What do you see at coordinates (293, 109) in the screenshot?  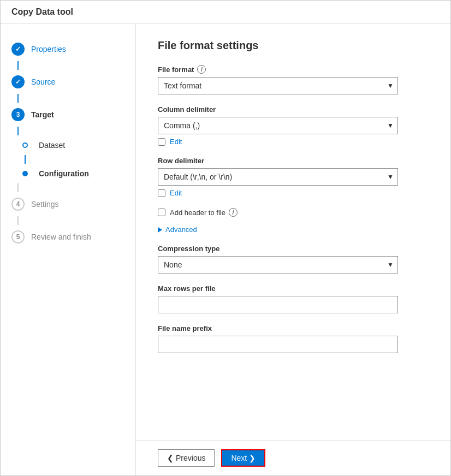 I see `column-delimiter-label: Column delimiter` at bounding box center [293, 109].